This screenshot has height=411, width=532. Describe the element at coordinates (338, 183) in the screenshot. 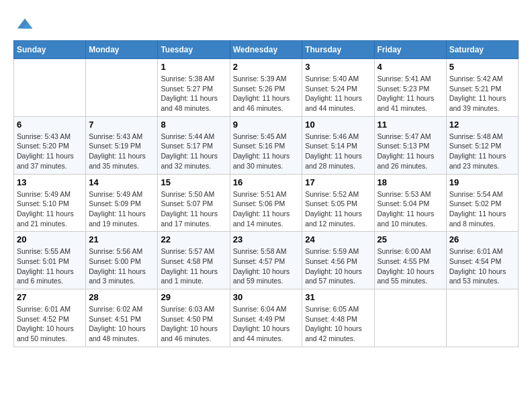

I see `day-number: 17` at that location.